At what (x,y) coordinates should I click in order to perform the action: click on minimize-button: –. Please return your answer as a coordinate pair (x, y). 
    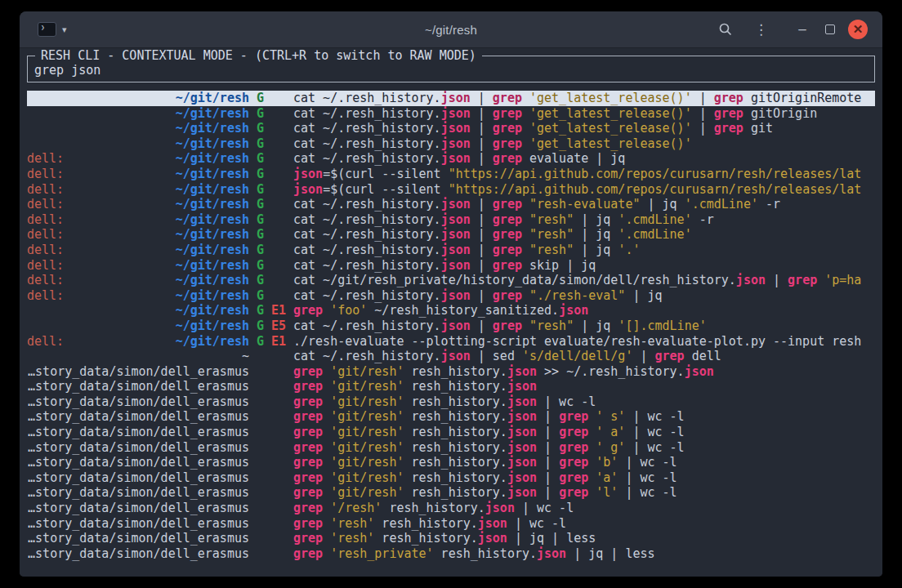
    Looking at the image, I should click on (802, 29).